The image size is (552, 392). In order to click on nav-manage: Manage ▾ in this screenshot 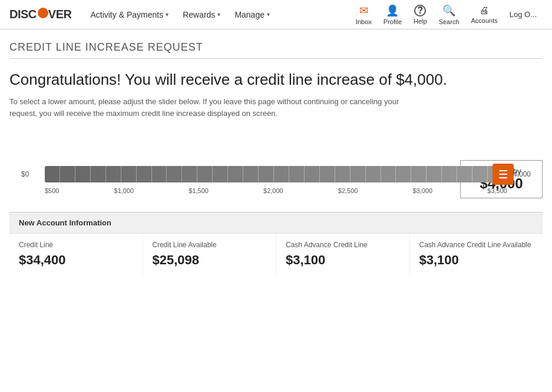, I will do `click(252, 15)`.